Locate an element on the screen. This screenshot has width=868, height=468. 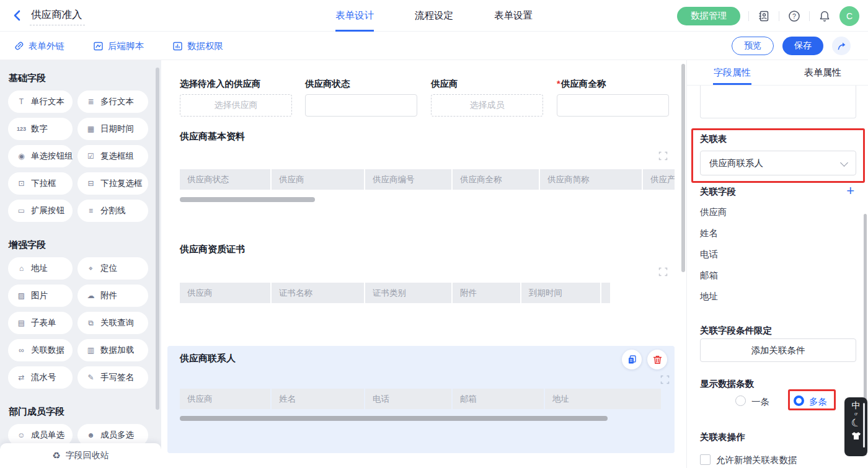
field-serial-number: ⇄流水号 is located at coordinates (40, 377).